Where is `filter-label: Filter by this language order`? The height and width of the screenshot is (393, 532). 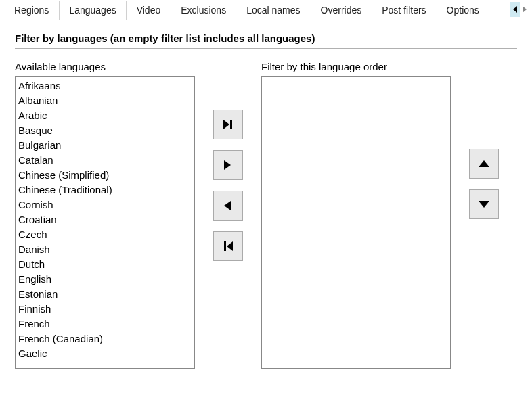
filter-label: Filter by this language order is located at coordinates (356, 66).